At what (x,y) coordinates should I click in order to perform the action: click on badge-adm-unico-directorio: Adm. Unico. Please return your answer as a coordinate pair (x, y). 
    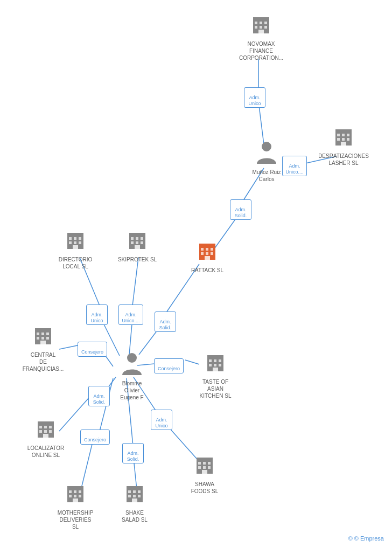
    Looking at the image, I should click on (97, 315).